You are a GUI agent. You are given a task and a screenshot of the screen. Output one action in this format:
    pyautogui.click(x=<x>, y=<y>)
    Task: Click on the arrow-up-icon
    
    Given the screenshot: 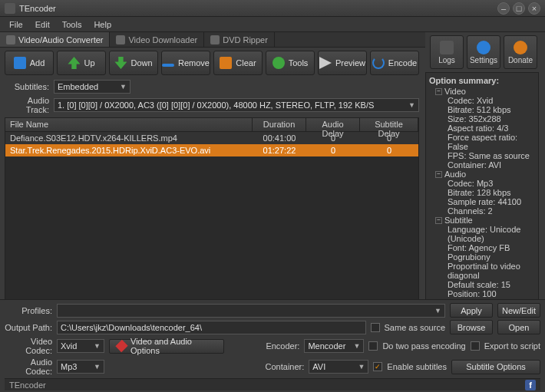 What is the action you would take?
    pyautogui.click(x=74, y=63)
    